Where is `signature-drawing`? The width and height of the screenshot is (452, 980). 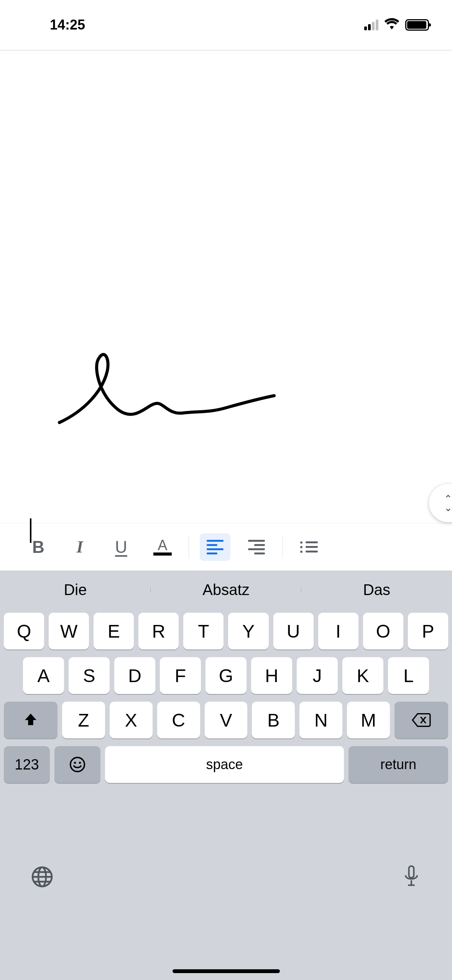 signature-drawing is located at coordinates (169, 389).